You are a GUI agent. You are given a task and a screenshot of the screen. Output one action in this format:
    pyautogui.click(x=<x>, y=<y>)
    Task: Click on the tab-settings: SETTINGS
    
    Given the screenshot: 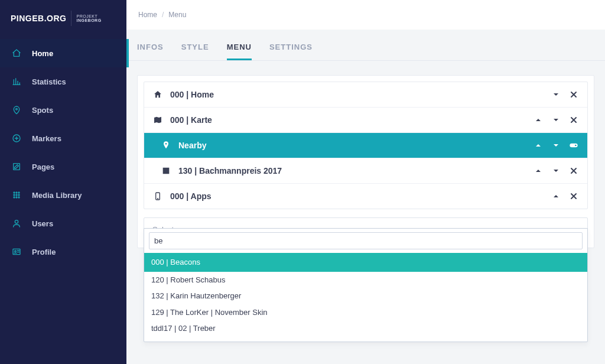 What is the action you would take?
    pyautogui.click(x=291, y=51)
    